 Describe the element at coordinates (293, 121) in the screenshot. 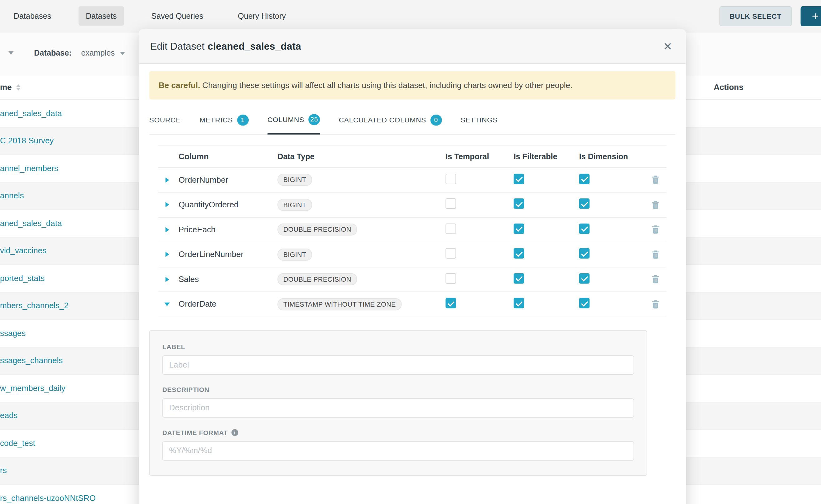

I see `tab-columns: COLUMNS25` at that location.